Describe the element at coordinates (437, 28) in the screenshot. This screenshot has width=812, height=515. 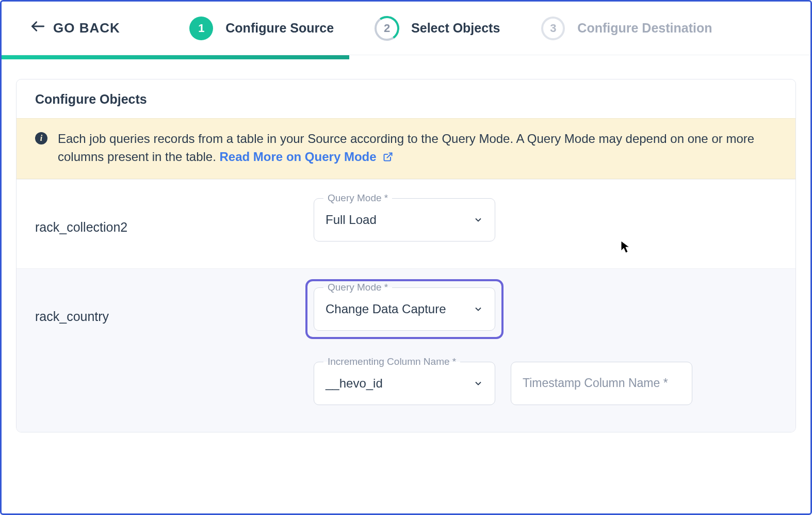
I see `step-select-objects: 2 Select Objects` at that location.